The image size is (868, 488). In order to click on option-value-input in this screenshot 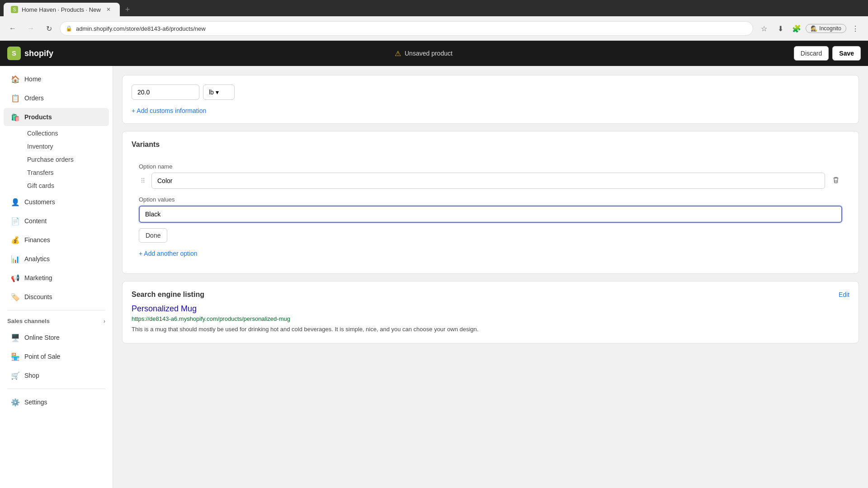, I will do `click(491, 214)`.